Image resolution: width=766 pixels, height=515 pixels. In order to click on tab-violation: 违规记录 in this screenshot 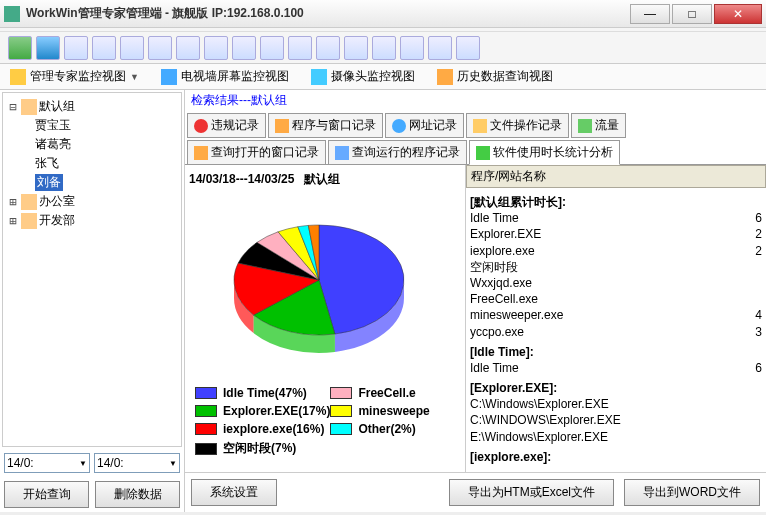, I will do `click(226, 126)`.